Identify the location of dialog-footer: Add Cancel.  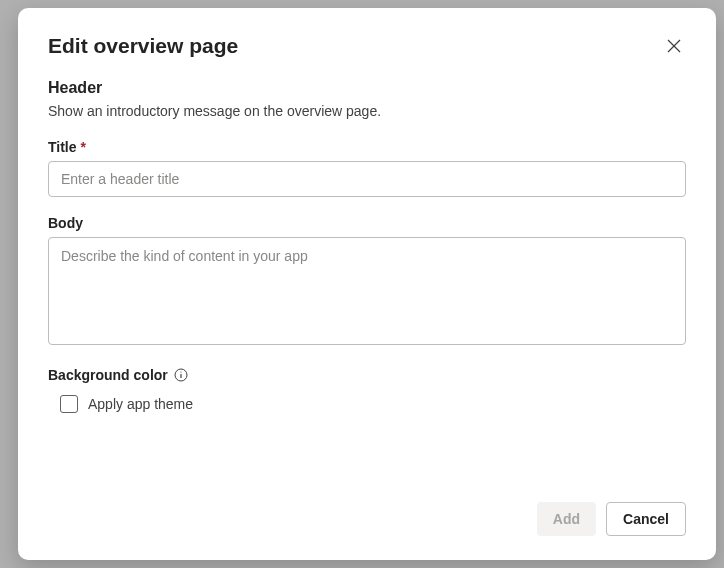
(367, 509).